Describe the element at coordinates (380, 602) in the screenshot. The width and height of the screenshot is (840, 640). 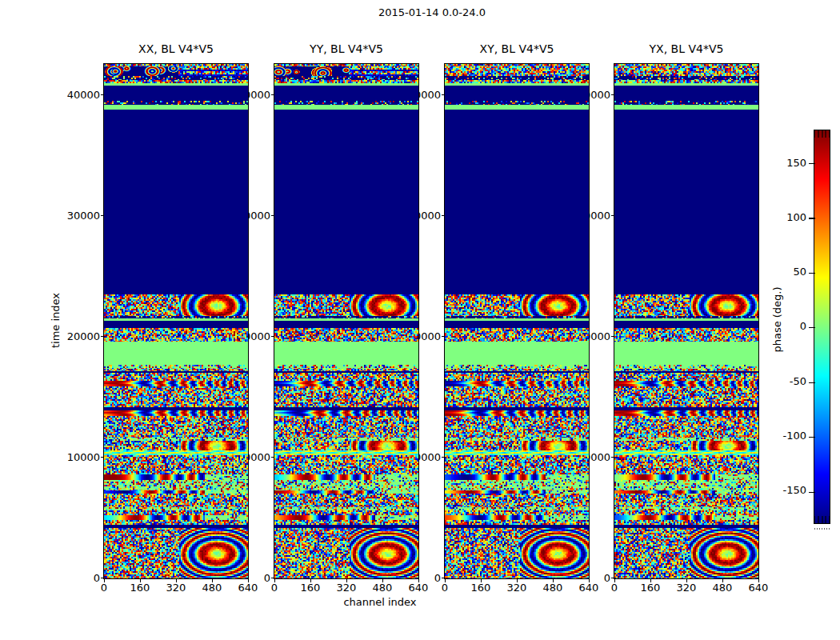
I see `x-axis-label: channel index` at that location.